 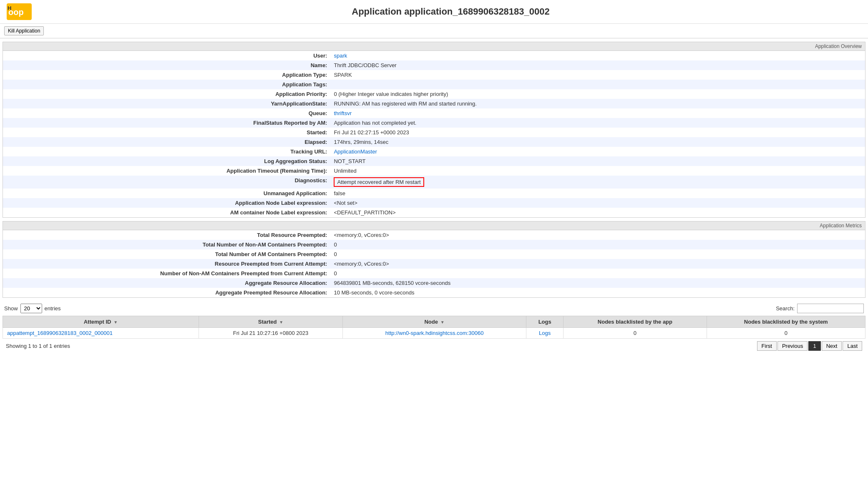 I want to click on first-page-button: First, so click(x=767, y=346).